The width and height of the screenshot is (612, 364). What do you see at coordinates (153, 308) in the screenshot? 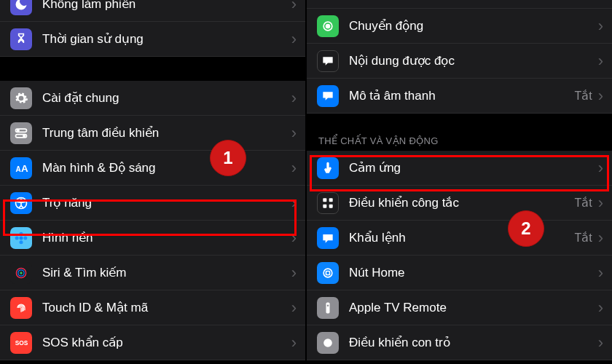
I see `row-touch-id: Touch ID & Mật mã ›` at bounding box center [153, 308].